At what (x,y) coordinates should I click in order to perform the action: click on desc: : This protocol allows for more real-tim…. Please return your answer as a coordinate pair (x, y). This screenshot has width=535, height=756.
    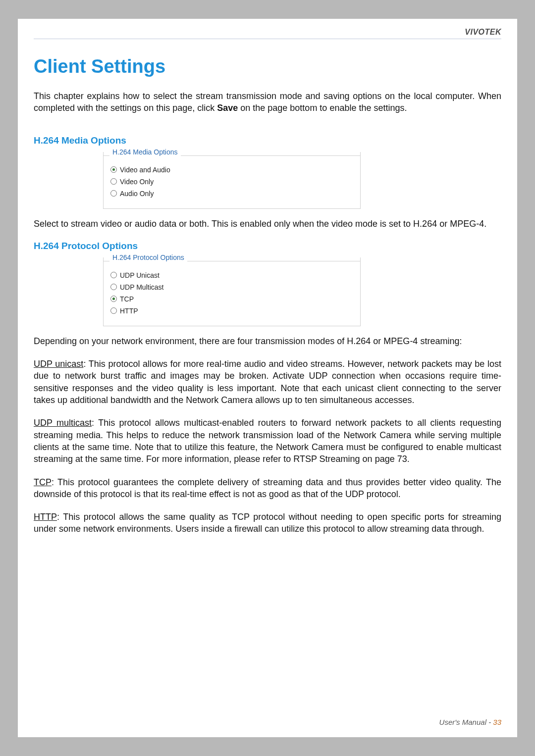
    Looking at the image, I should click on (268, 382).